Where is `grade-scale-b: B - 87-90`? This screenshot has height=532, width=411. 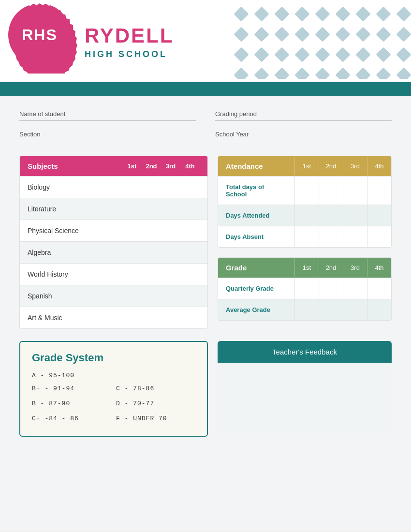
grade-scale-b: B - 87-90 is located at coordinates (72, 403).